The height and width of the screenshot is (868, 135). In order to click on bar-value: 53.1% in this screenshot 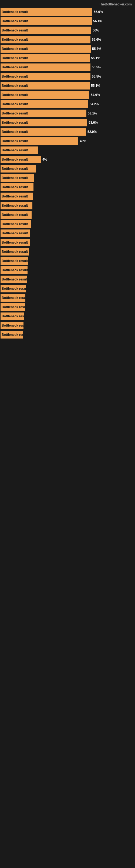, I will do `click(92, 113)`.